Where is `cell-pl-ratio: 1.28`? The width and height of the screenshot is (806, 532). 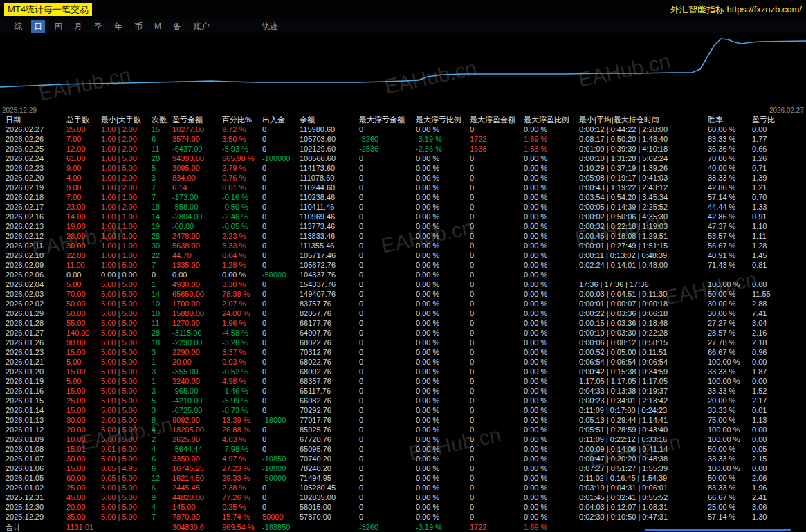 cell-pl-ratio: 1.28 is located at coordinates (779, 246).